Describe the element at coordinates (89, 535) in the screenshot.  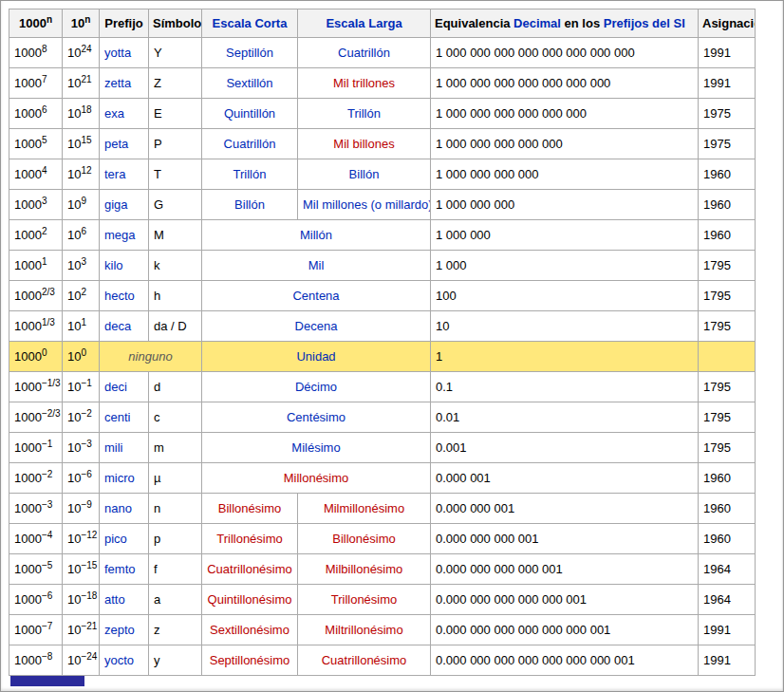
I see `exponent: −12` at that location.